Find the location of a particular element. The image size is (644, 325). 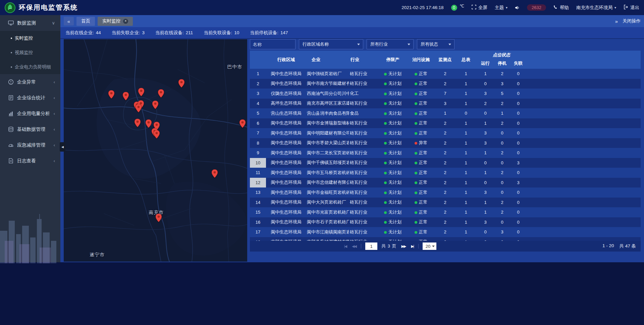

cell-region: 阆中生态环境局 is located at coordinates (286, 203).